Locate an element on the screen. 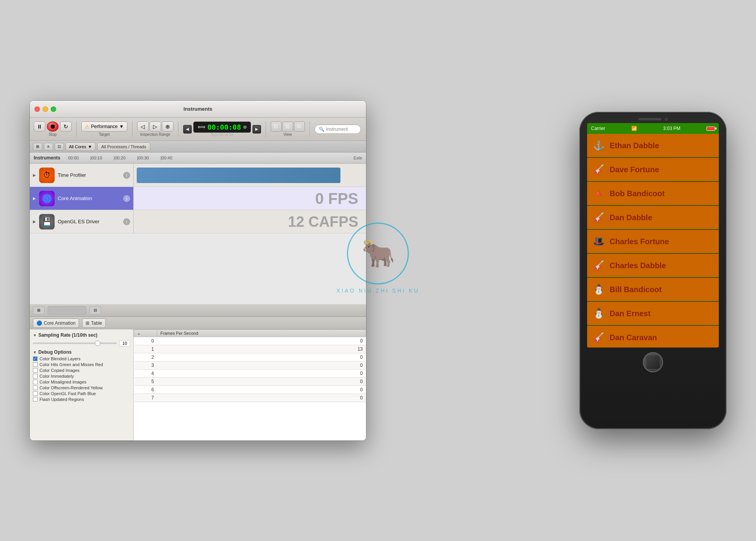  view-seg-1: ⊞ is located at coordinates (38, 147).